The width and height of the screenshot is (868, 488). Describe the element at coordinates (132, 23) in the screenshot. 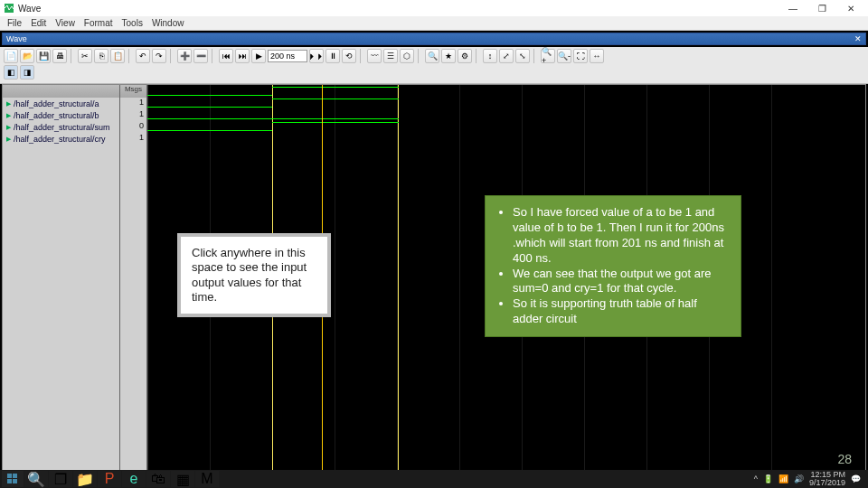

I see `menu-tools: Tools` at that location.